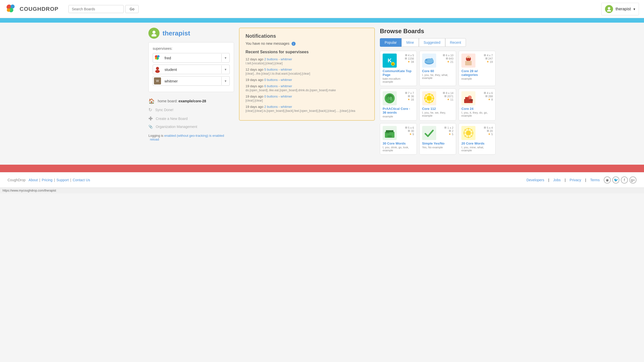  What do you see at coordinates (33, 180) in the screenshot?
I see `footer-link-about: About` at bounding box center [33, 180].